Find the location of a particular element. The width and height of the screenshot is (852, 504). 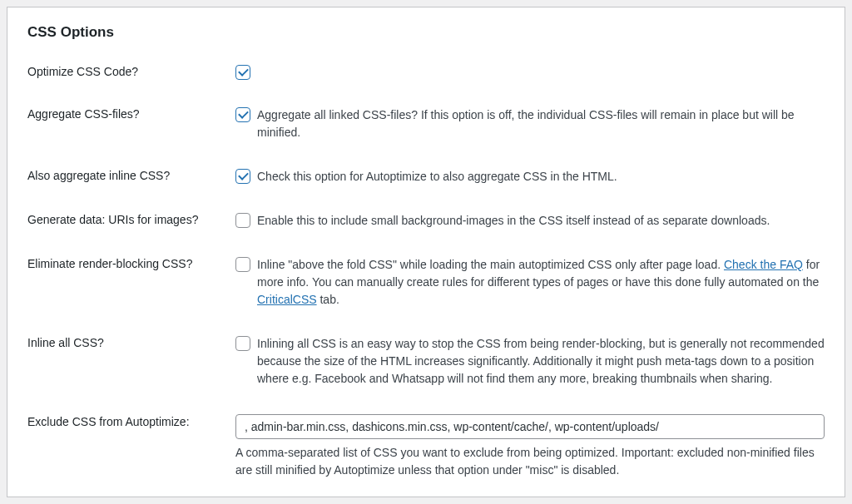

field-inline-all: Inlining all CSS is an easy way to stop … is located at coordinates (530, 361).